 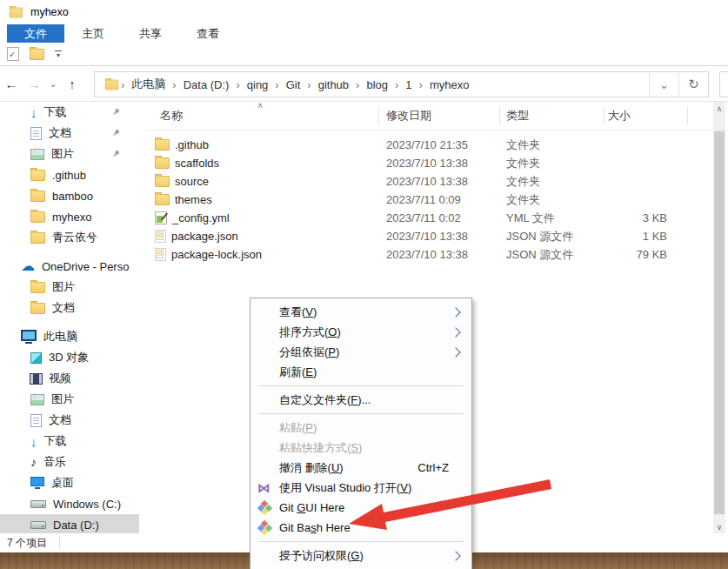 What do you see at coordinates (371, 428) in the screenshot?
I see `menu-item-label: 粘贴(P)` at bounding box center [371, 428].